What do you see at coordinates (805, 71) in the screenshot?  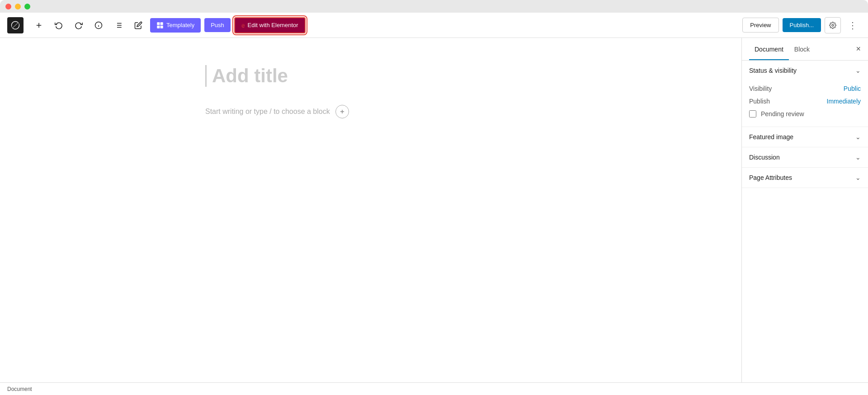 I see `status-visibility-header: Status & visibility ⌄` at bounding box center [805, 71].